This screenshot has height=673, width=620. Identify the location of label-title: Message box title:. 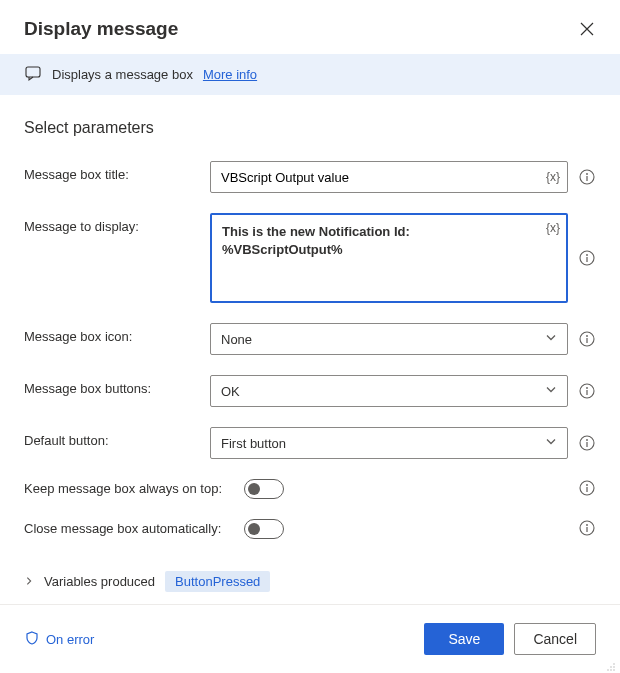
(117, 172).